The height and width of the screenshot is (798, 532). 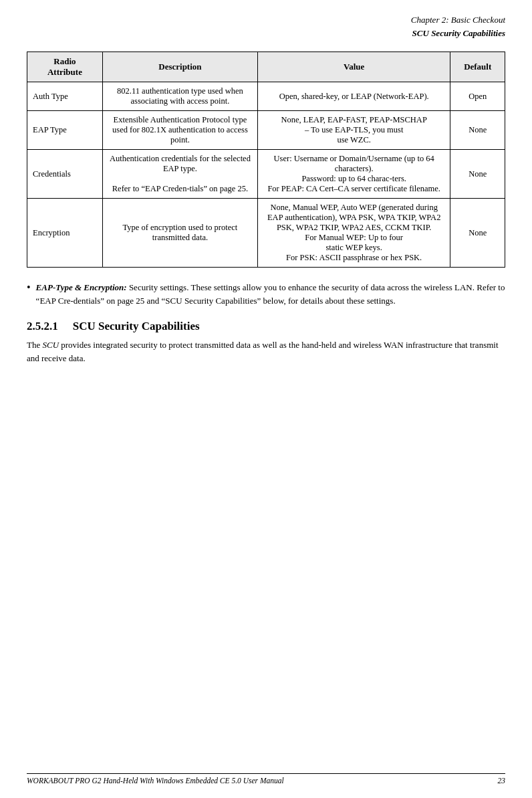 I want to click on col-default: Default, so click(x=478, y=67).